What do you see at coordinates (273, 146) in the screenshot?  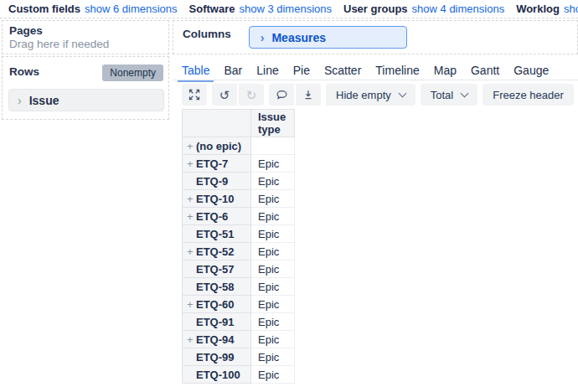 I see `issue-type-cell` at bounding box center [273, 146].